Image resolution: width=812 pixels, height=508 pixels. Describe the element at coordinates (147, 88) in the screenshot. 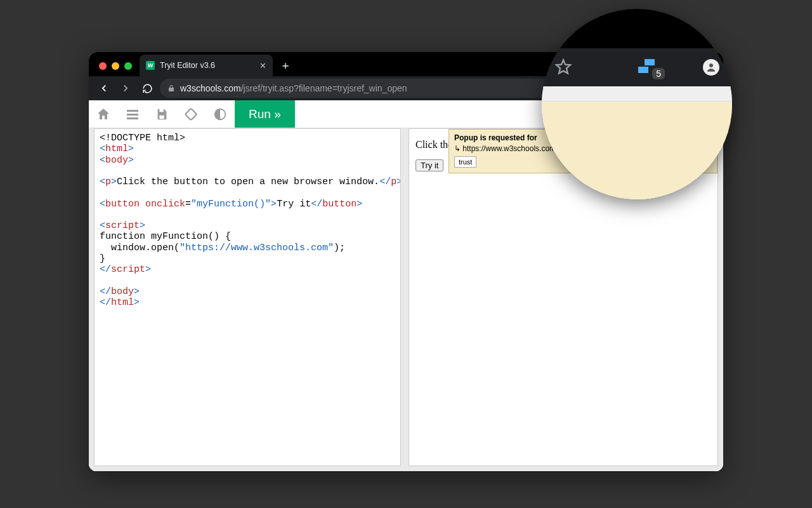

I see `reload-button` at that location.